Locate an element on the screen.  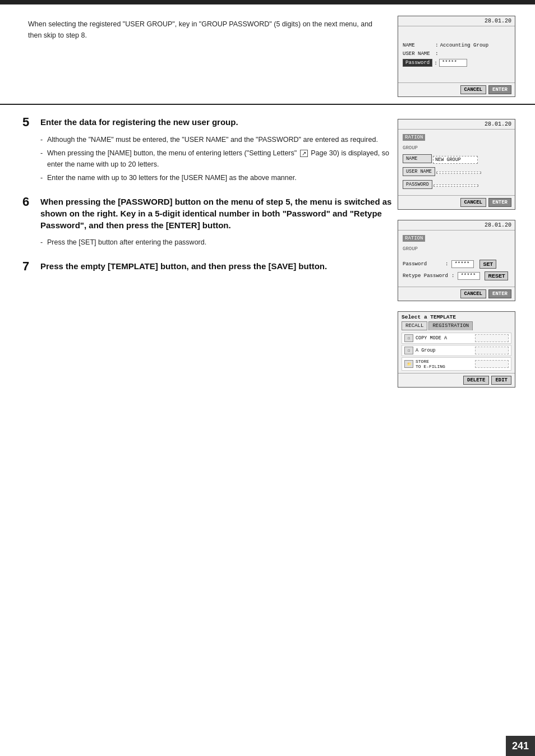
step5-title: Enter the data for registering the new u… is located at coordinates (139, 122).